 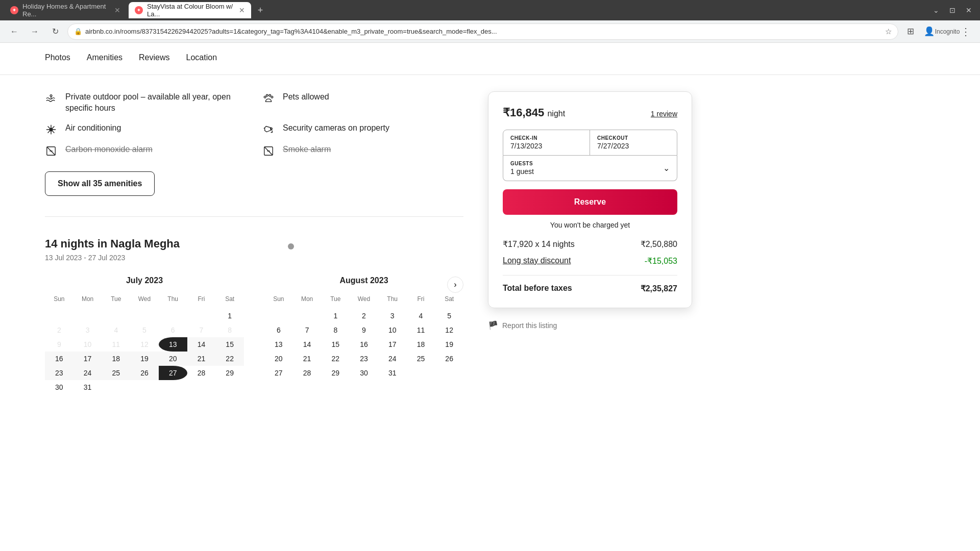 I want to click on amenity-security-text: Security cameras on property, so click(x=336, y=128).